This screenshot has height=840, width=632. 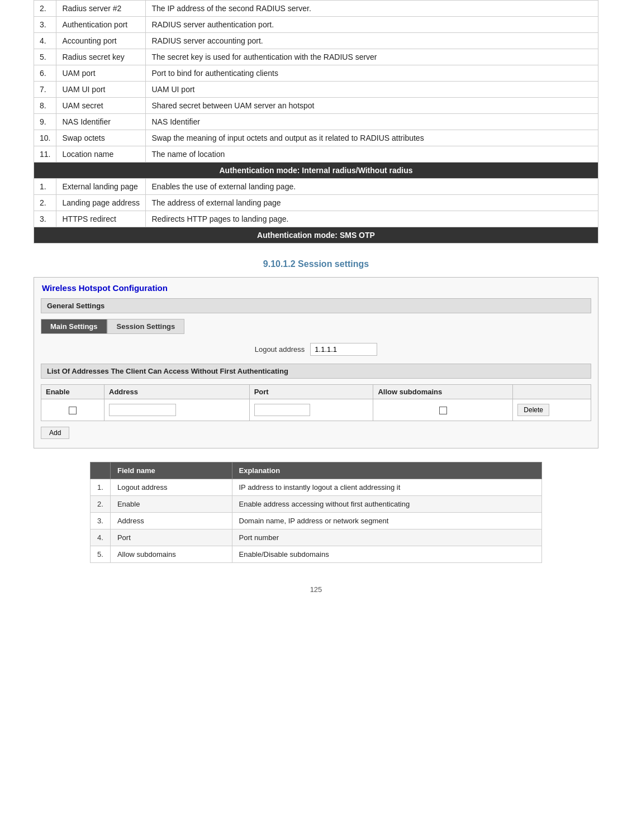 What do you see at coordinates (74, 326) in the screenshot?
I see `tab-main-settings: Main Settings` at bounding box center [74, 326].